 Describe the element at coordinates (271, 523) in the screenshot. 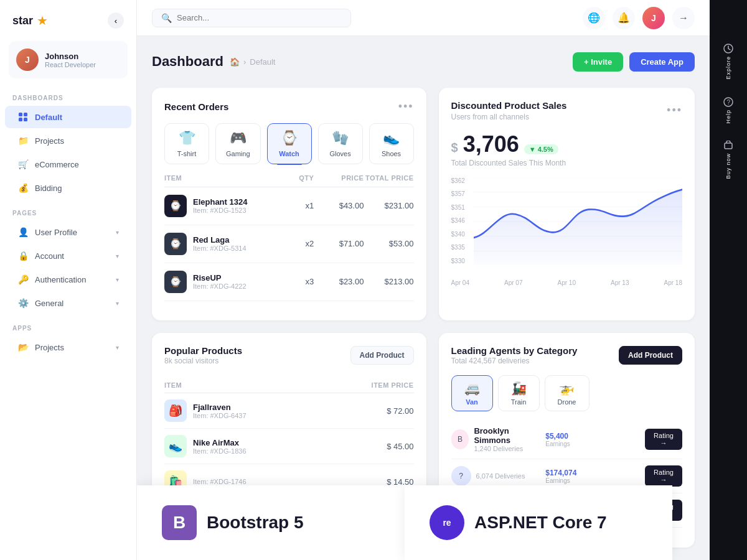

I see `bootstrap-banner: B Bootstrap 5` at that location.